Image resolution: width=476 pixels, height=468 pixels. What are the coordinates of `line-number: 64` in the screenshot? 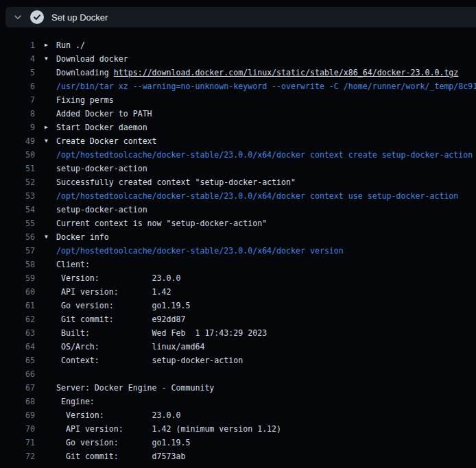 It's located at (18, 347).